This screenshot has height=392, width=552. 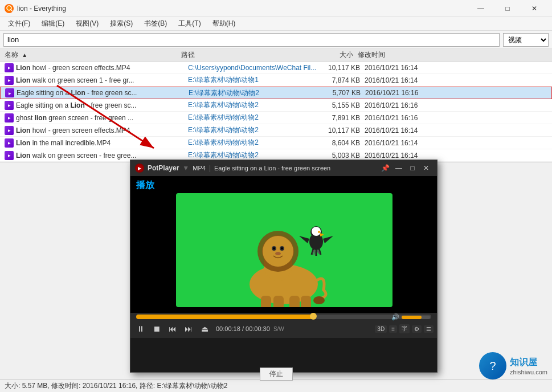 I want to click on settings-button: ⚙, so click(x=417, y=329).